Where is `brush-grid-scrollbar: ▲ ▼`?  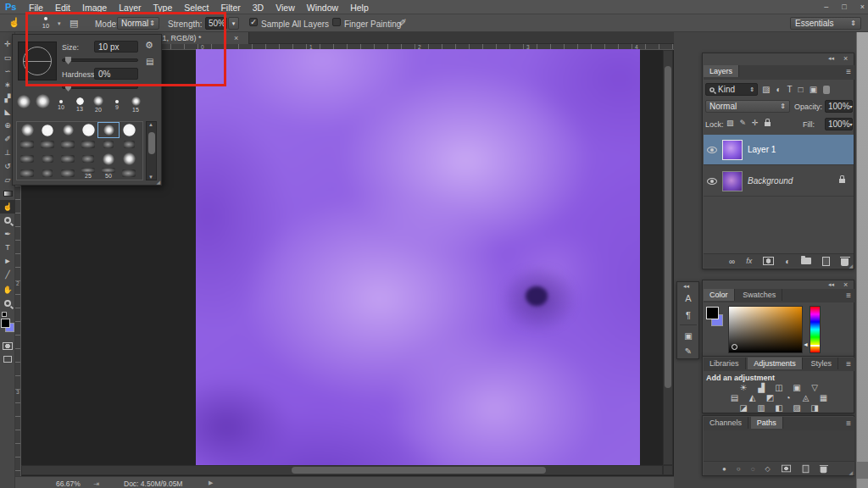
brush-grid-scrollbar: ▲ ▼ is located at coordinates (151, 151).